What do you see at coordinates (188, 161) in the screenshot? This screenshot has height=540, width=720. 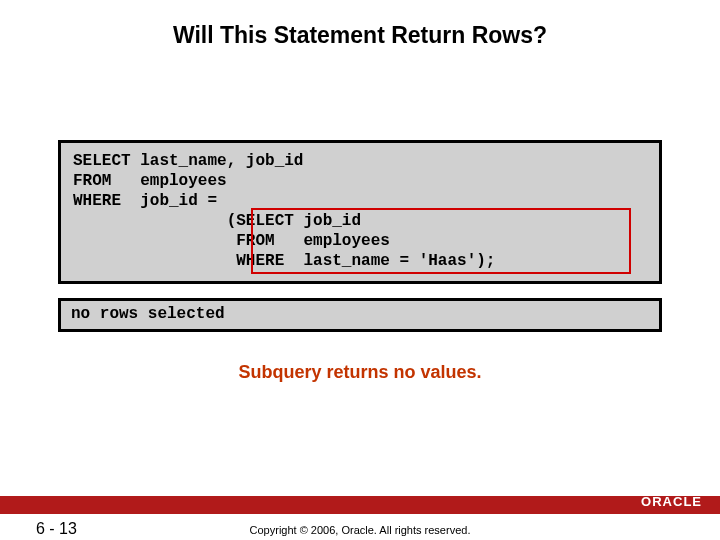 I see `code-line-1: SELECT last_name, job_id` at bounding box center [188, 161].